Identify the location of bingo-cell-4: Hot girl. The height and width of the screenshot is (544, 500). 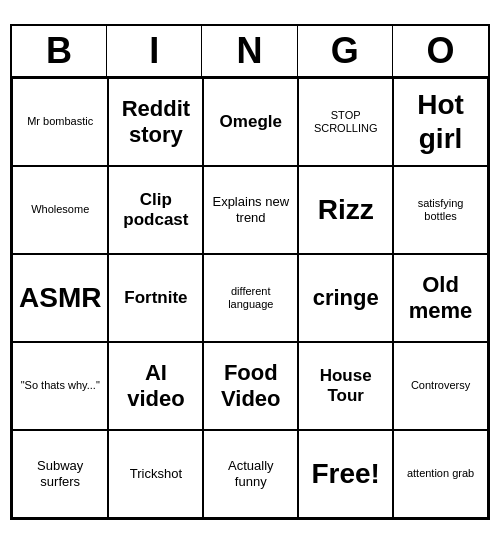
(440, 122).